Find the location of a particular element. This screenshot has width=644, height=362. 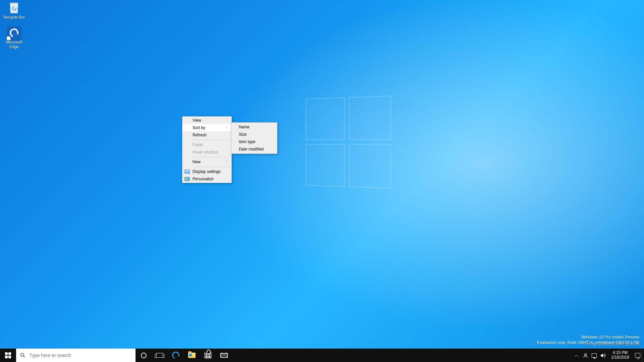

network-icon is located at coordinates (594, 355).